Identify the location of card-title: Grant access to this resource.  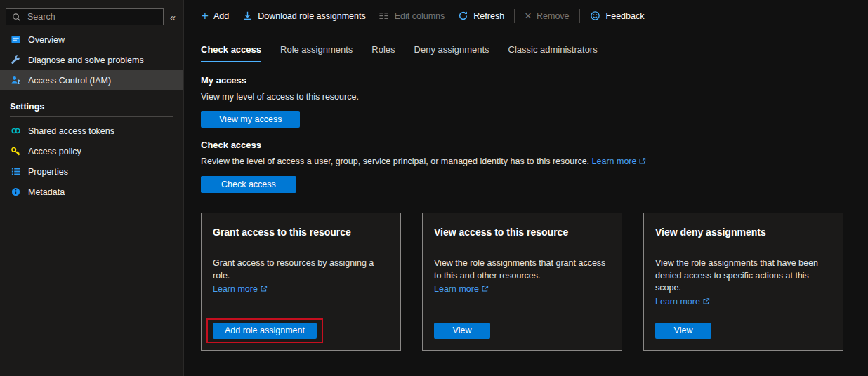
(301, 232).